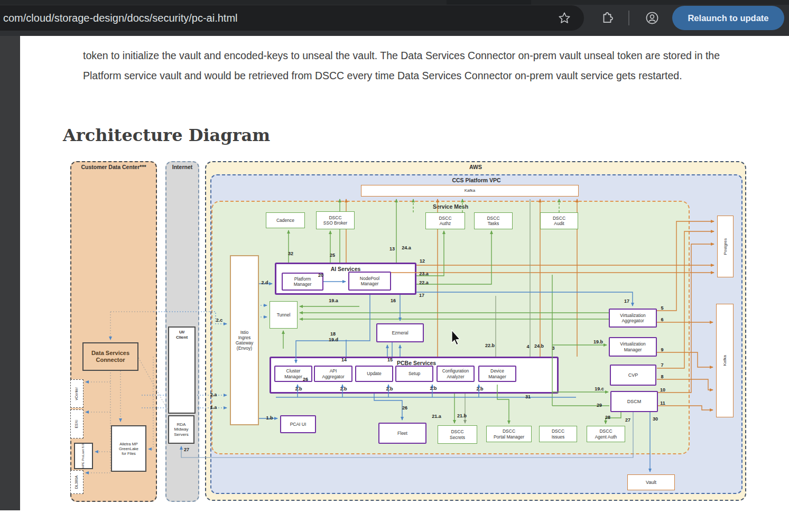  What do you see at coordinates (182, 370) in the screenshot?
I see `node-ui-client: UI/ Client` at bounding box center [182, 370].